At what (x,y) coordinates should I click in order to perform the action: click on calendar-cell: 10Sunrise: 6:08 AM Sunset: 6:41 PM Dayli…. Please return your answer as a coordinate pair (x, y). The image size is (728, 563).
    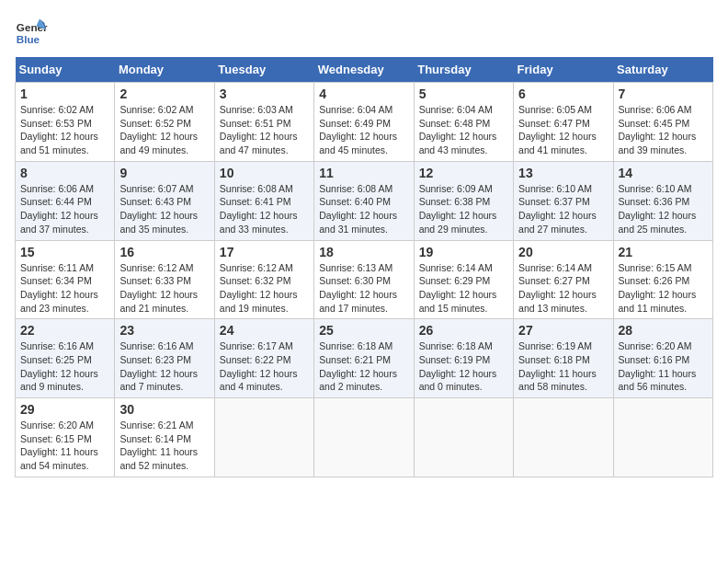
    Looking at the image, I should click on (264, 201).